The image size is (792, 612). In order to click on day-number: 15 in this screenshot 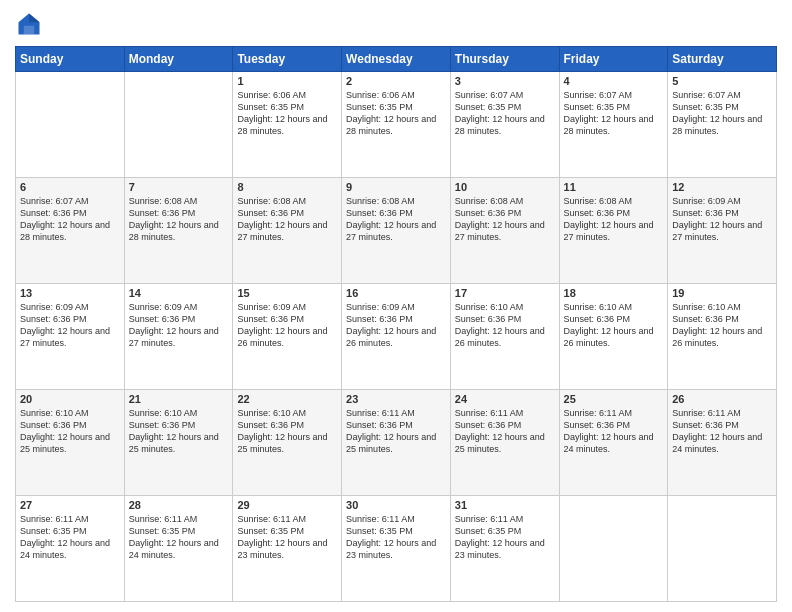, I will do `click(287, 293)`.